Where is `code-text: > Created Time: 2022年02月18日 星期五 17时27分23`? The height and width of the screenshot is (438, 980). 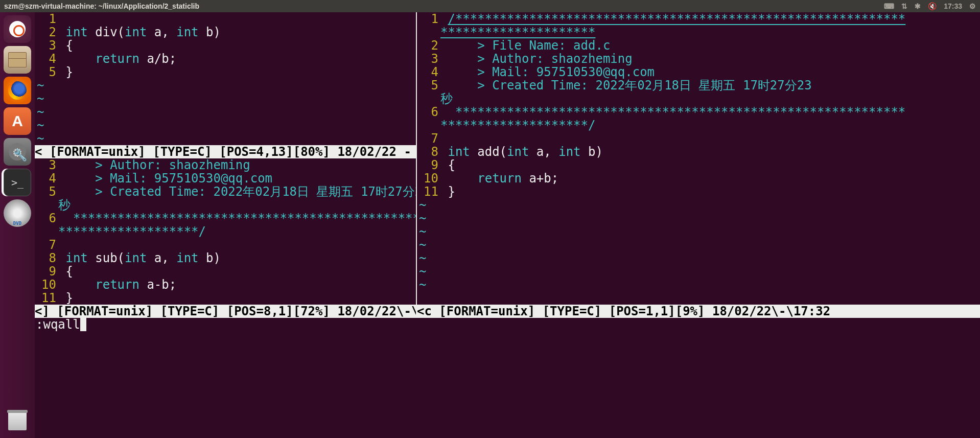 code-text: > Created Time: 2022年02月18日 星期五 17时27分23 is located at coordinates (710, 85).